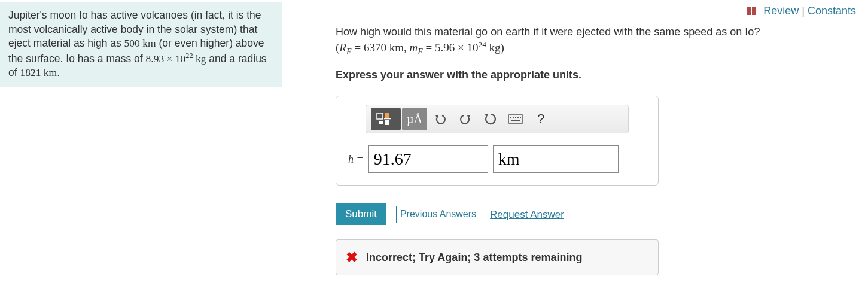 The width and height of the screenshot is (868, 301). Describe the element at coordinates (491, 119) in the screenshot. I see `reset-button` at that location.